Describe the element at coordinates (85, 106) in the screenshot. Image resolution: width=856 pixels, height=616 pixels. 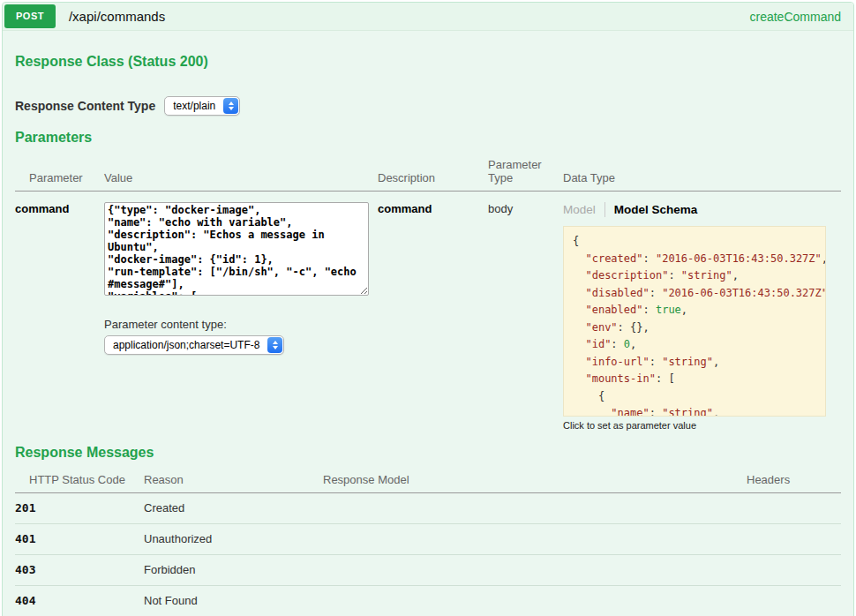
I see `response-content-type-label: Response Content Type` at that location.